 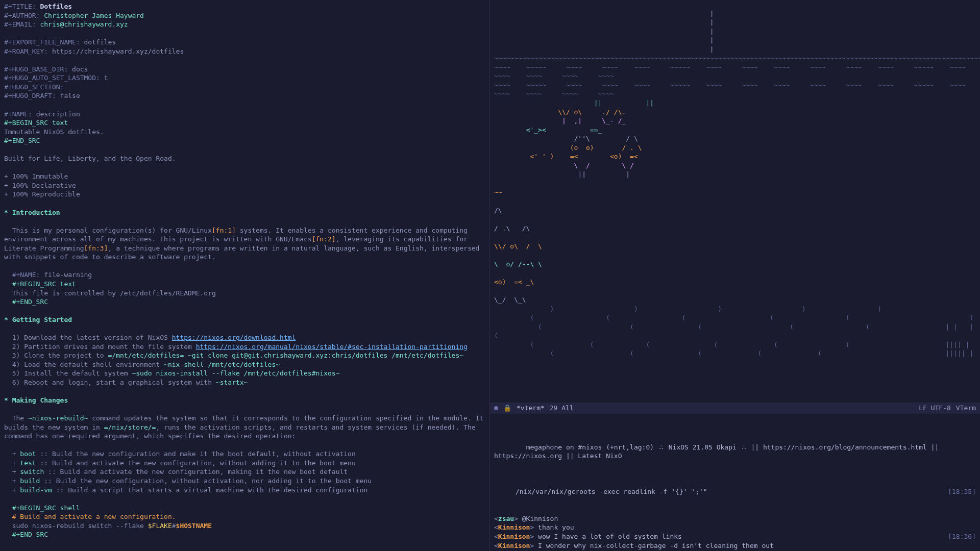 I want to click on irc-line: <Kinnison> thank you, so click(x=735, y=528).